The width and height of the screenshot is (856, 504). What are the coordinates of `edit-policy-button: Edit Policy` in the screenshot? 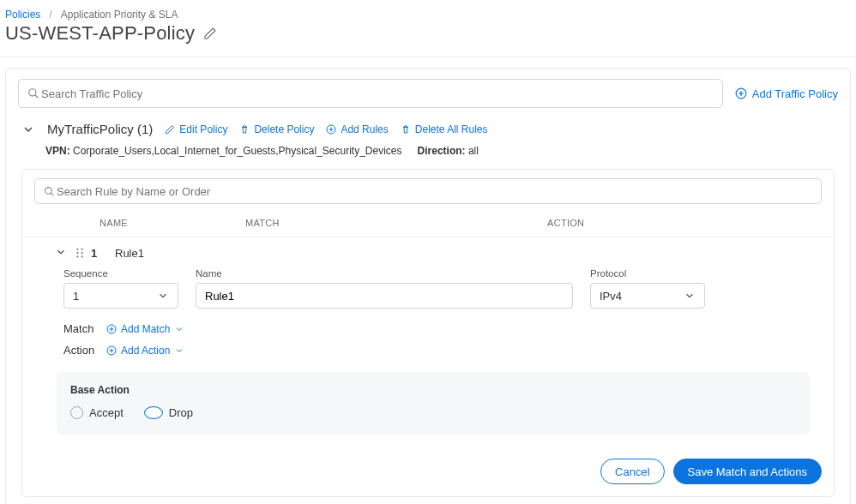 It's located at (196, 129).